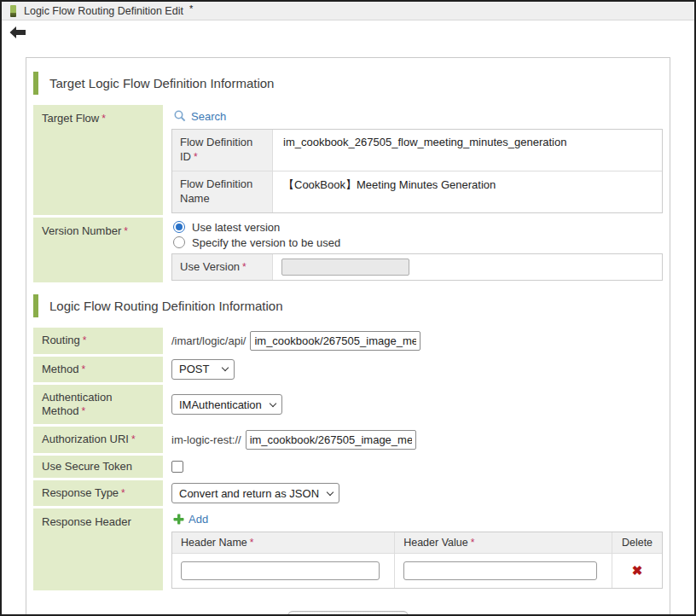 The height and width of the screenshot is (616, 696). Describe the element at coordinates (348, 84) in the screenshot. I see `section-header-target: Target Logic Flow Definition Information` at that location.